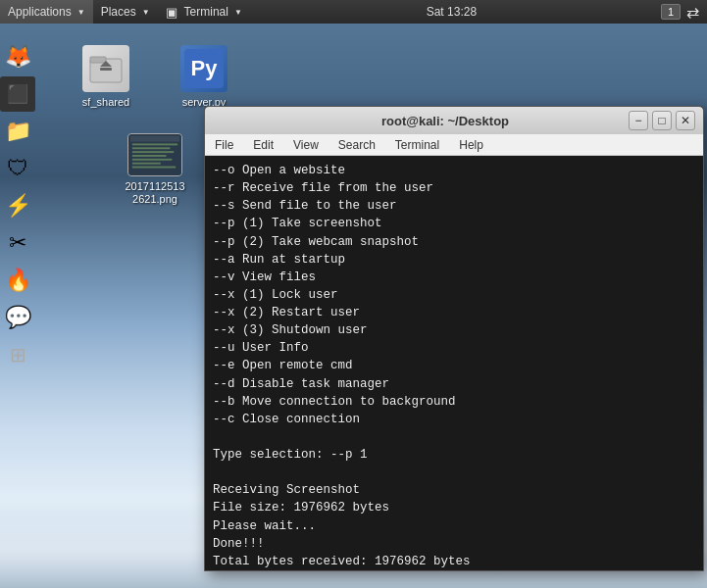  I want to click on term-line-14: --b Move connection to background, so click(454, 402).